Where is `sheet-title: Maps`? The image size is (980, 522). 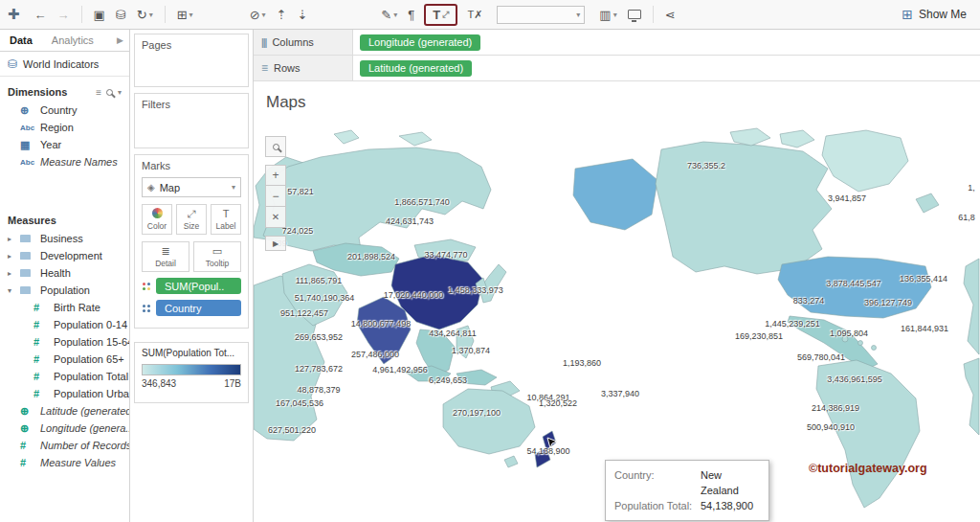
sheet-title: Maps is located at coordinates (286, 102).